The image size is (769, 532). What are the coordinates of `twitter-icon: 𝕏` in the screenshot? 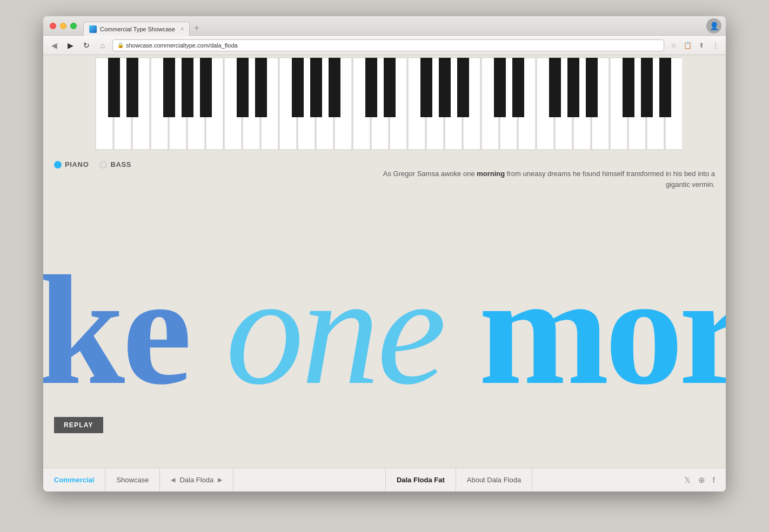 It's located at (687, 480).